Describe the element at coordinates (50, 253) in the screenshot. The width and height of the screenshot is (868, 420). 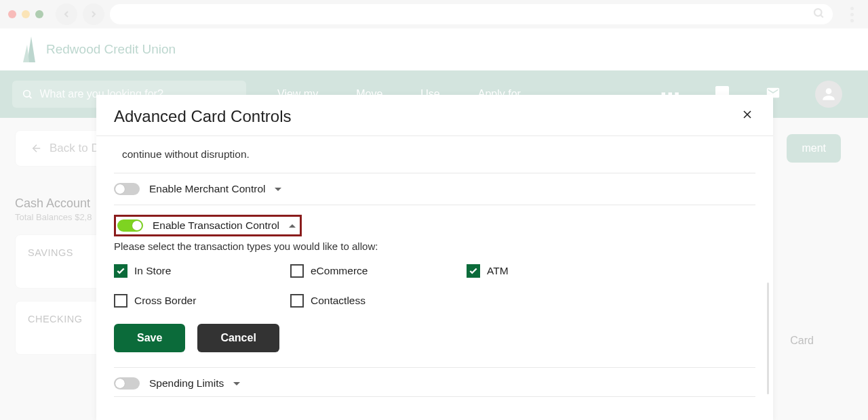
I see `account-label: SAVINGS` at that location.